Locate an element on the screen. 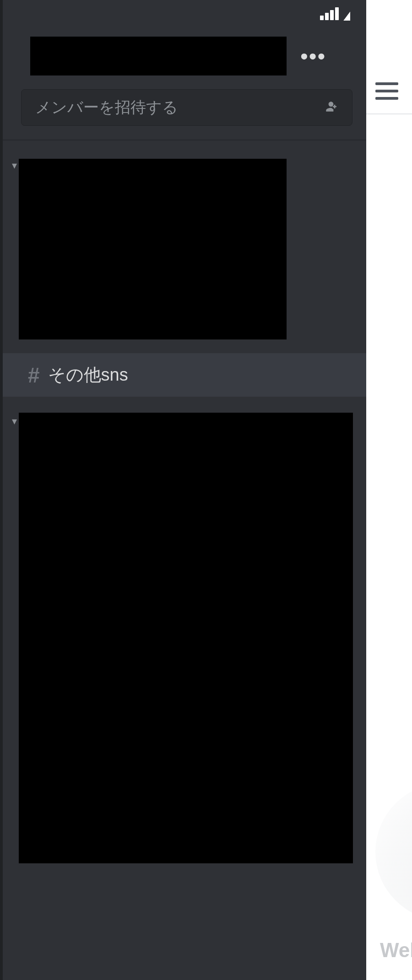  status-bar is located at coordinates (184, 14).